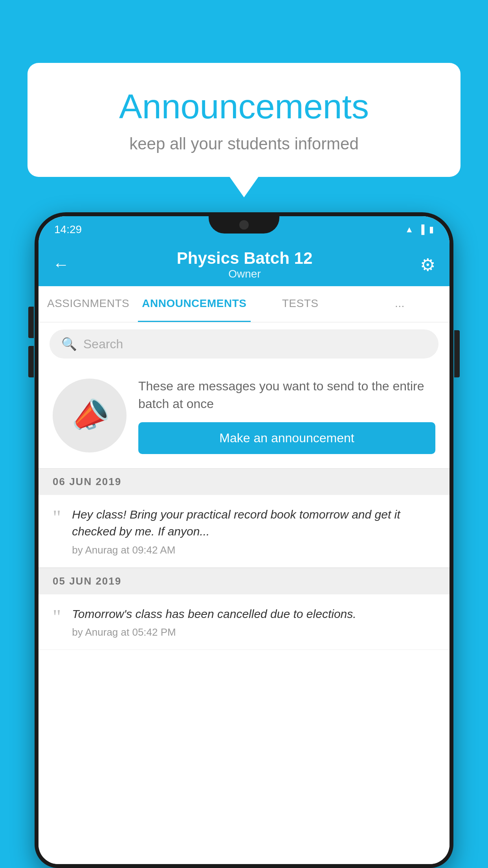 This screenshot has height=868, width=488. Describe the element at coordinates (400, 304) in the screenshot. I see `tab-more: ...` at that location.